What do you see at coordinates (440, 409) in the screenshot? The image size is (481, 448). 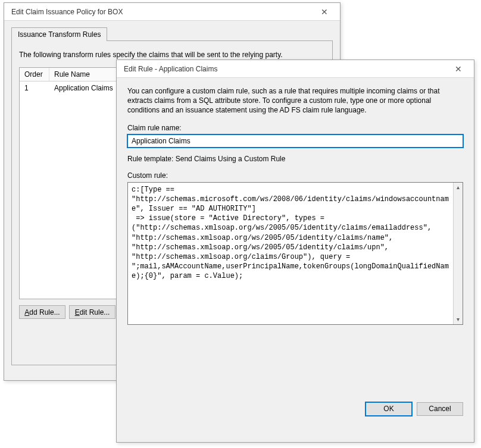 I see `cancel-button: Cancel` at bounding box center [440, 409].